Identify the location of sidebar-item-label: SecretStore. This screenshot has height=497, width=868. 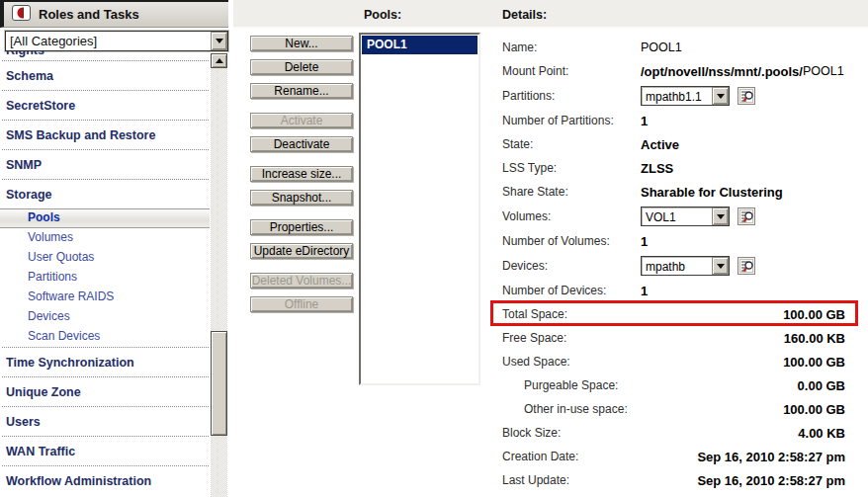
(41, 106).